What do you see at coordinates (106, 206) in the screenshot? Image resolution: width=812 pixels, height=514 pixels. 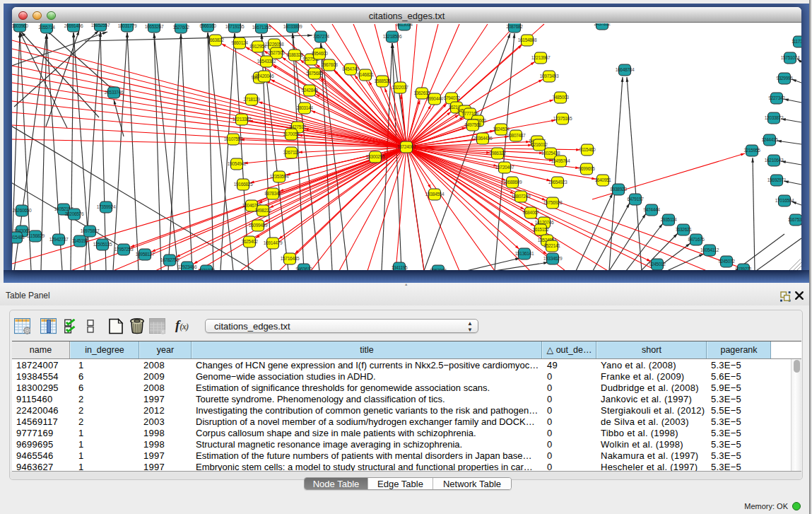 I see `svg-text: 17359924` at bounding box center [106, 206].